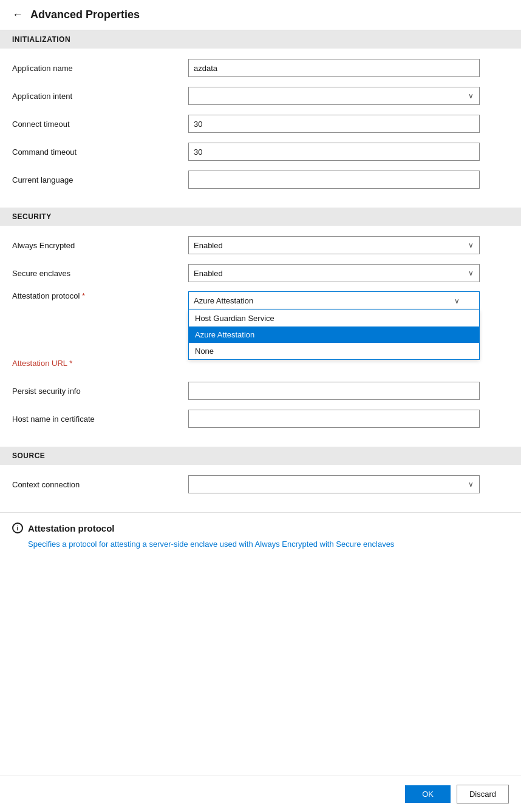 The height and width of the screenshot is (812, 521). What do you see at coordinates (85, 15) in the screenshot?
I see `page-title: Advanced Properties` at bounding box center [85, 15].